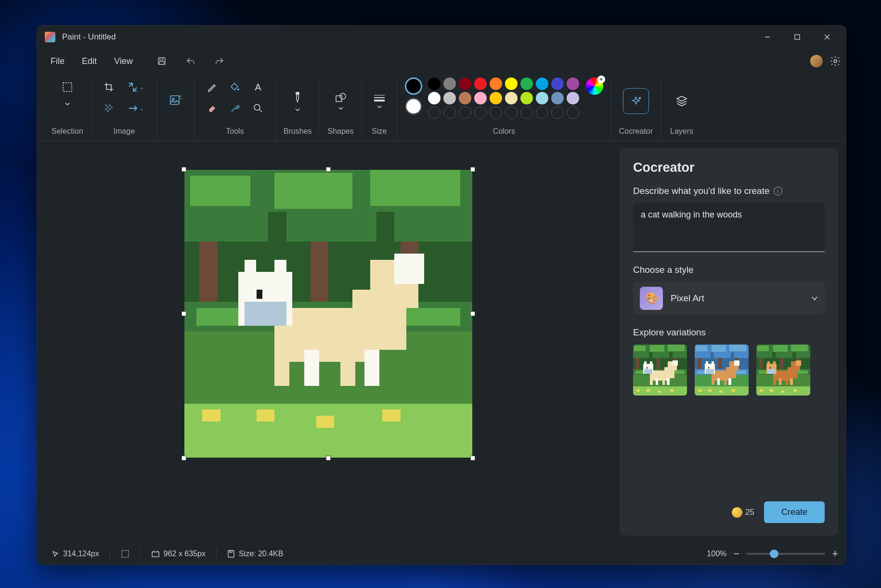 Image resolution: width=881 pixels, height=588 pixels. What do you see at coordinates (176, 101) in the screenshot?
I see `generative-tool` at bounding box center [176, 101].